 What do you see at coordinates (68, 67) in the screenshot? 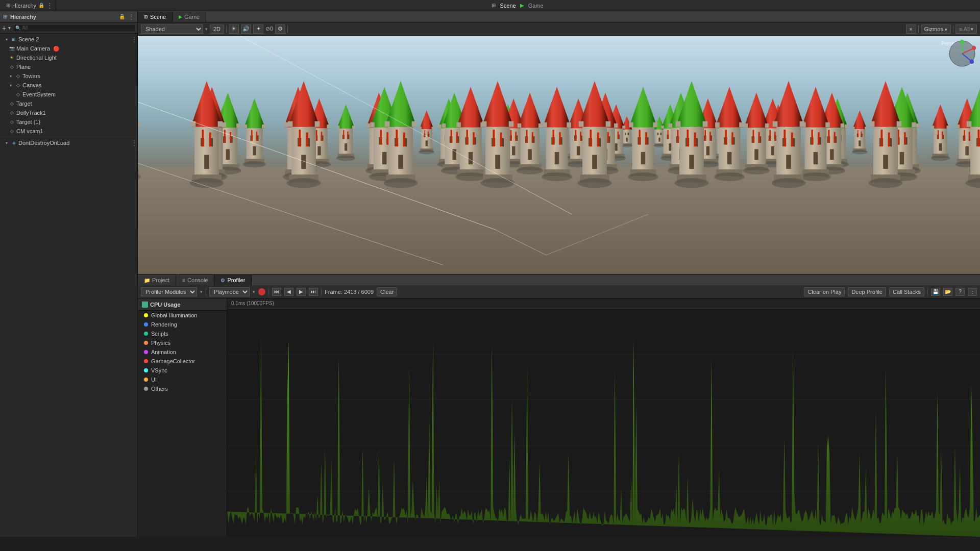
I see `hierarchy-plane: ◇ Plane` at bounding box center [68, 67].